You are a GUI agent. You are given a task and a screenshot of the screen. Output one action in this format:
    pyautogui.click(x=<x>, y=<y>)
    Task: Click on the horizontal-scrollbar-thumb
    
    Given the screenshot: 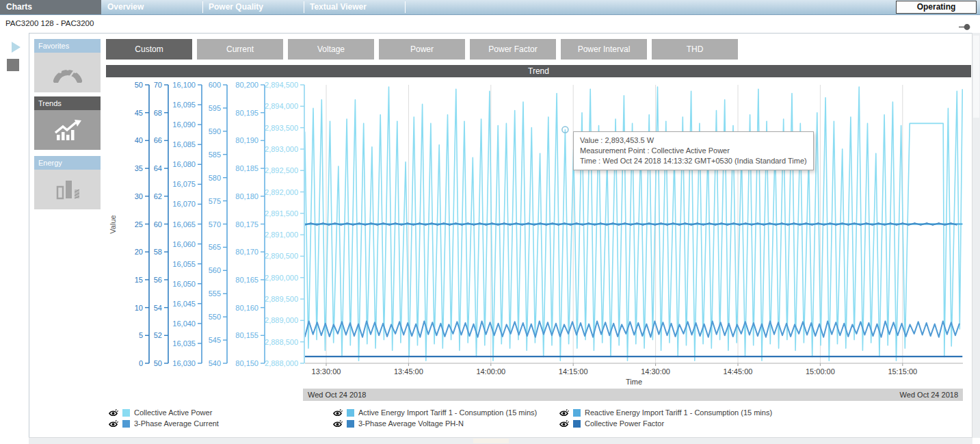 What is the action you would take?
    pyautogui.click(x=491, y=441)
    